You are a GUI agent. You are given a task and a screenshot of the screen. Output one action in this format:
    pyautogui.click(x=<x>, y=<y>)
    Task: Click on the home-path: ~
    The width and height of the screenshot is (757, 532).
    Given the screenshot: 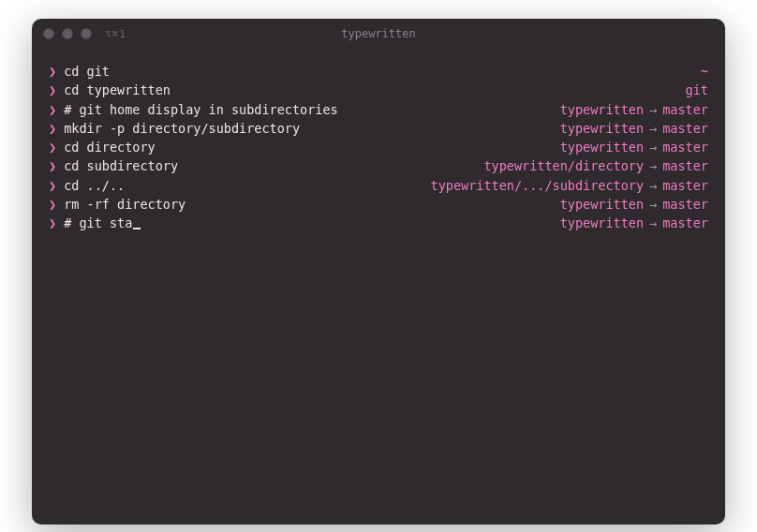 What is the action you would take?
    pyautogui.click(x=705, y=71)
    